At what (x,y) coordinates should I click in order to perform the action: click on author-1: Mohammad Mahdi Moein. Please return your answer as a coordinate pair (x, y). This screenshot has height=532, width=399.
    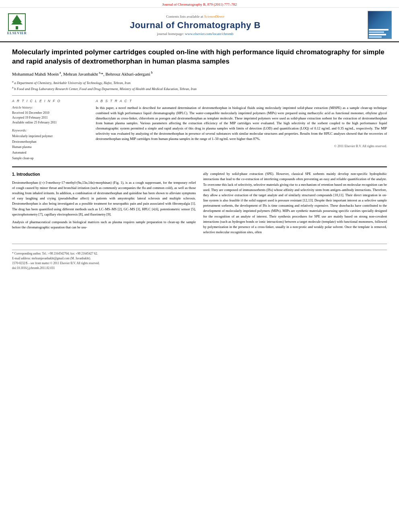
    Looking at the image, I should click on (35, 74).